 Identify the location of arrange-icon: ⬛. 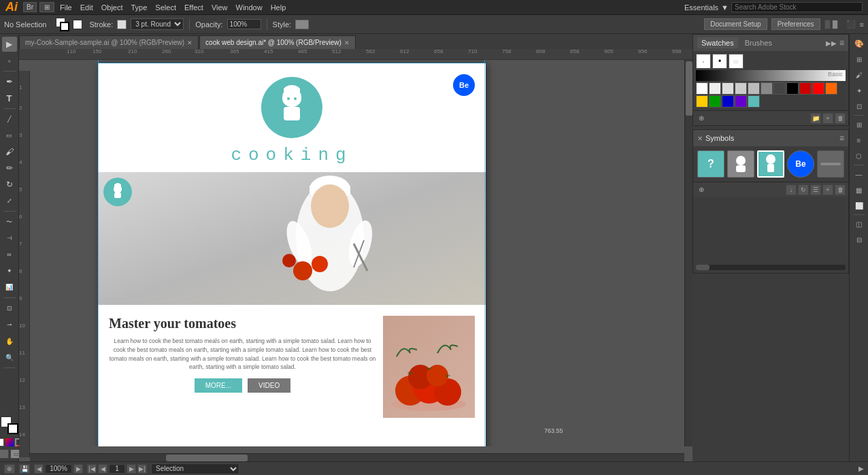
(851, 24).